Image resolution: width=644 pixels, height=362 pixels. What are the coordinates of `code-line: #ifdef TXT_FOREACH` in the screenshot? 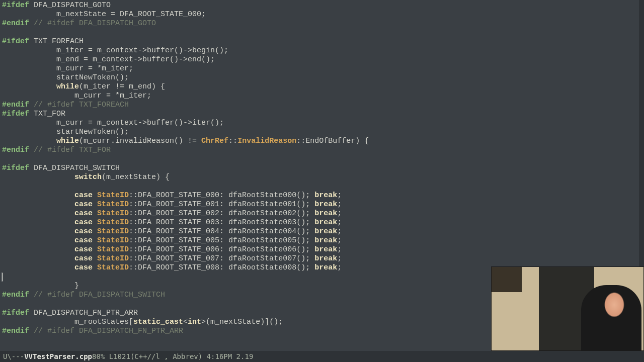 It's located at (322, 42).